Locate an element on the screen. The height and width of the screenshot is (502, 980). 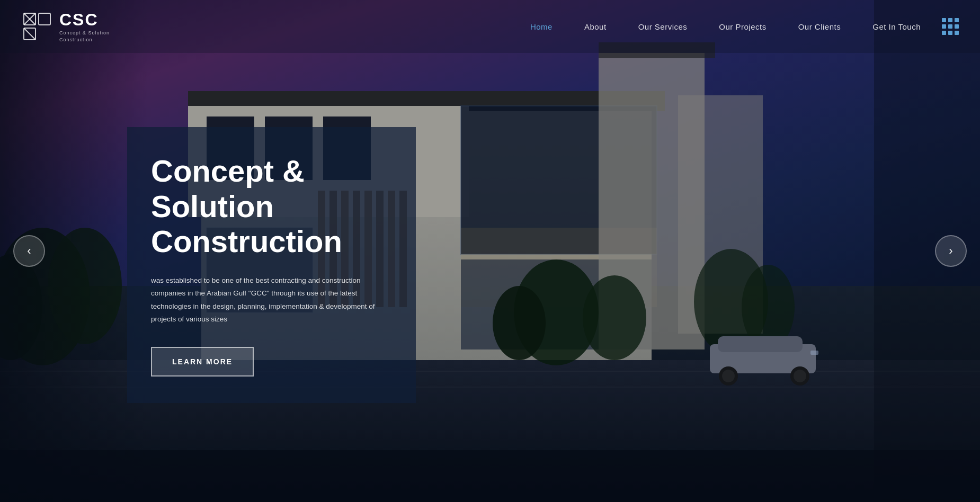
logo-text: CSC Concept & Solution Construction is located at coordinates (85, 26).